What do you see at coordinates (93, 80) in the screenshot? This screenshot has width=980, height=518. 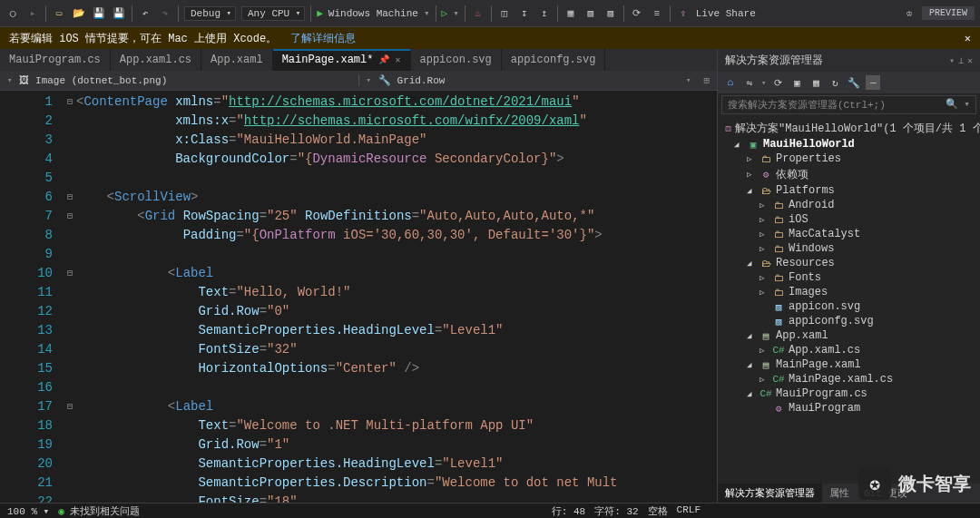 I see `crumb-left: 🖼 Image (dotnet_bot.png)` at bounding box center [93, 80].